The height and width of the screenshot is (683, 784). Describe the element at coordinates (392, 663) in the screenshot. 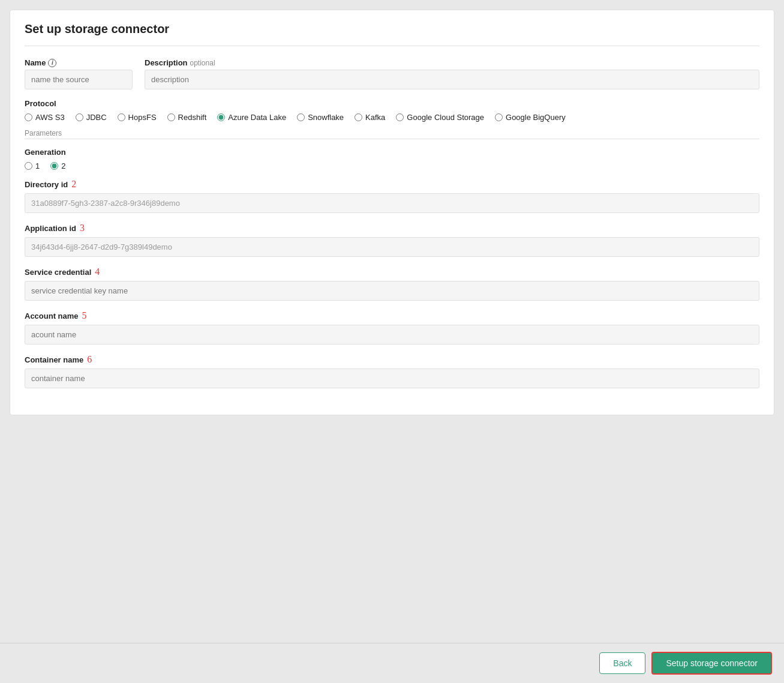

I see `footer-bar: Back Setup storage connector` at that location.